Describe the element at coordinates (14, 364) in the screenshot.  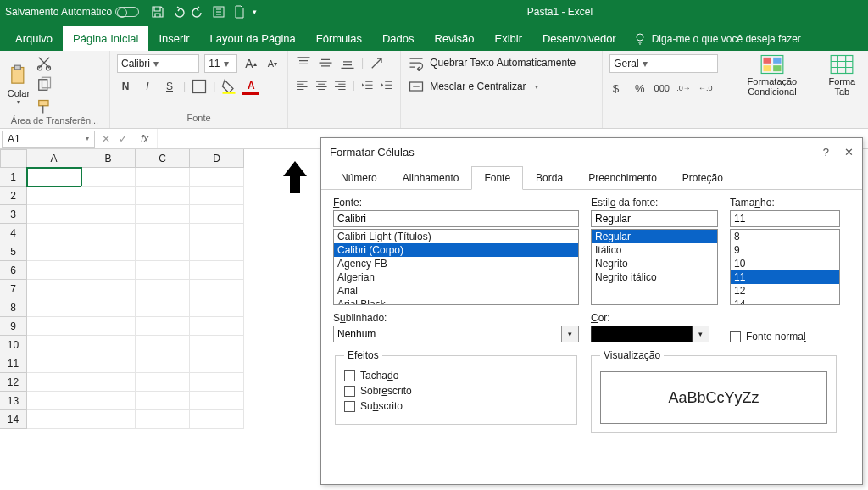
I see `row-header: 11` at that location.